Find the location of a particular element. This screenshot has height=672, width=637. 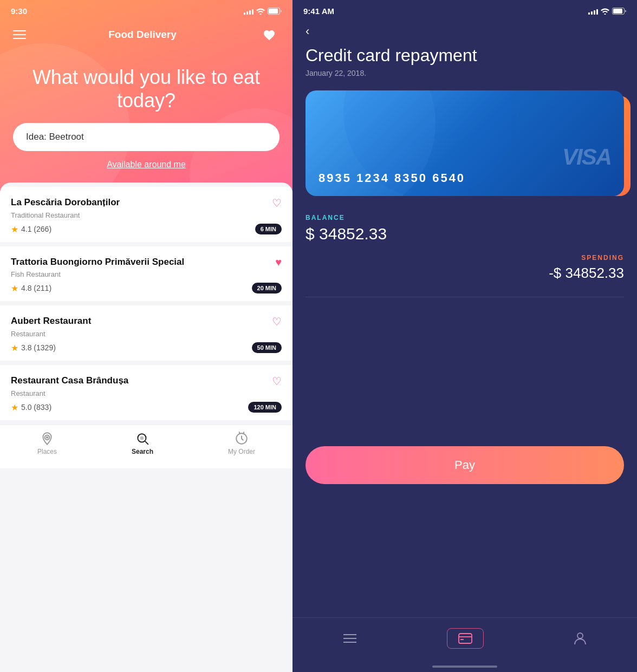

available-link: Available around me is located at coordinates (146, 165).